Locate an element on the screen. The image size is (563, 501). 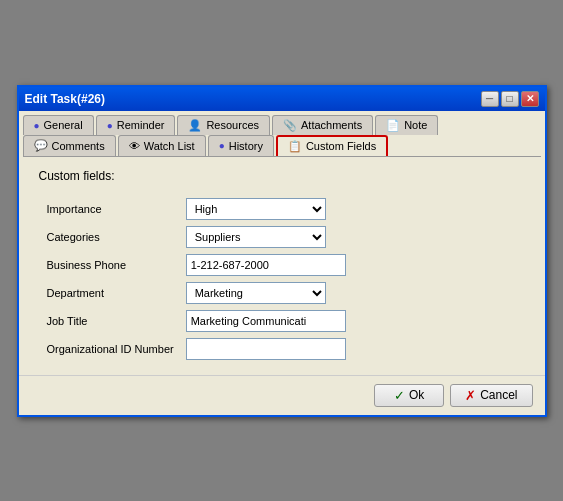
watchlist-icon: 👁 is located at coordinates (134, 146).